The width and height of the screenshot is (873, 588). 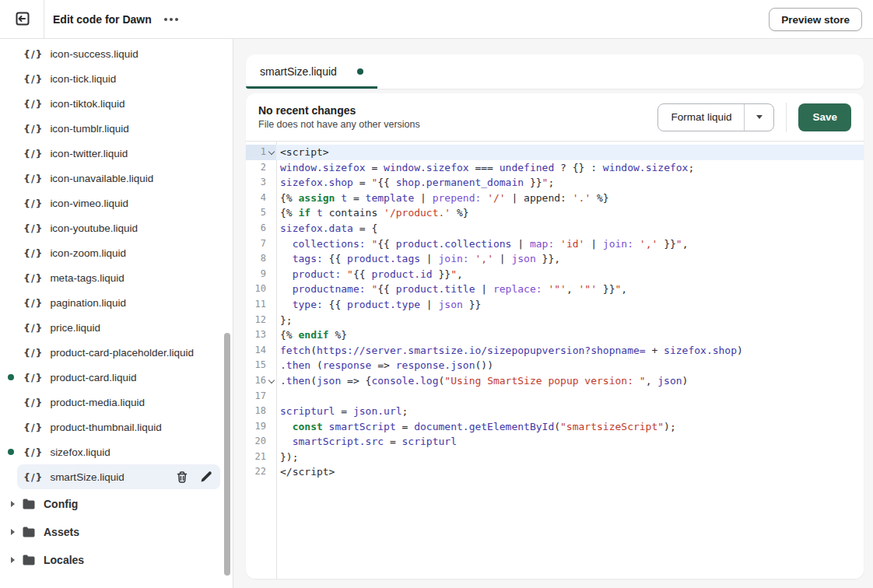 What do you see at coordinates (555, 381) in the screenshot?
I see `code-line-16: 16.then(json => {console.log("Using Smar…` at bounding box center [555, 381].